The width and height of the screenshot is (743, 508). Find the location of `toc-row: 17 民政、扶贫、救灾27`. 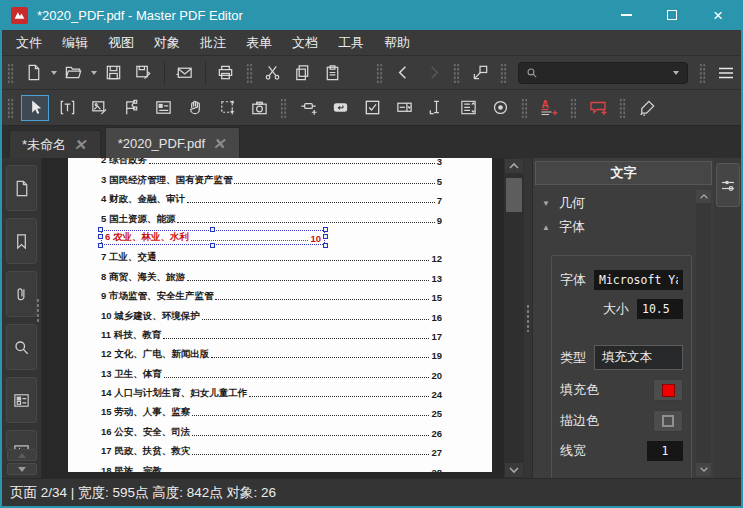

toc-row: 17 民政、扶贫、救灾27 is located at coordinates (272, 448).